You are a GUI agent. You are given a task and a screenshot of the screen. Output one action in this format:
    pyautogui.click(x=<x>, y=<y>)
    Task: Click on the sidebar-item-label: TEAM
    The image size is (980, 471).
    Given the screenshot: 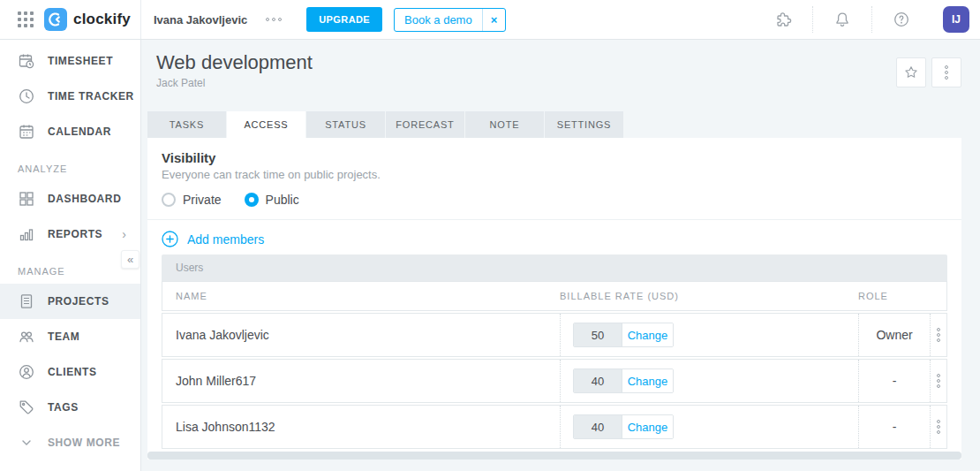 What is the action you would take?
    pyautogui.click(x=64, y=337)
    